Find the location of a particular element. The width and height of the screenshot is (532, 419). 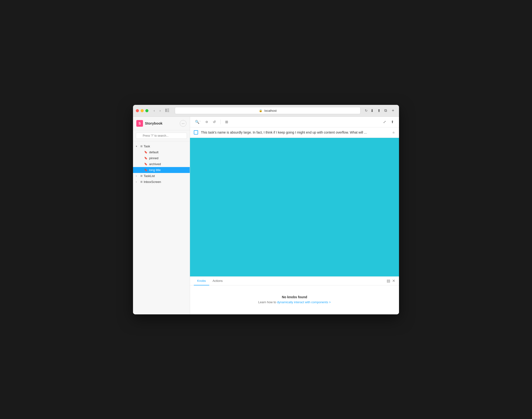

no-knobs-text: Learn how to is located at coordinates (268, 302).